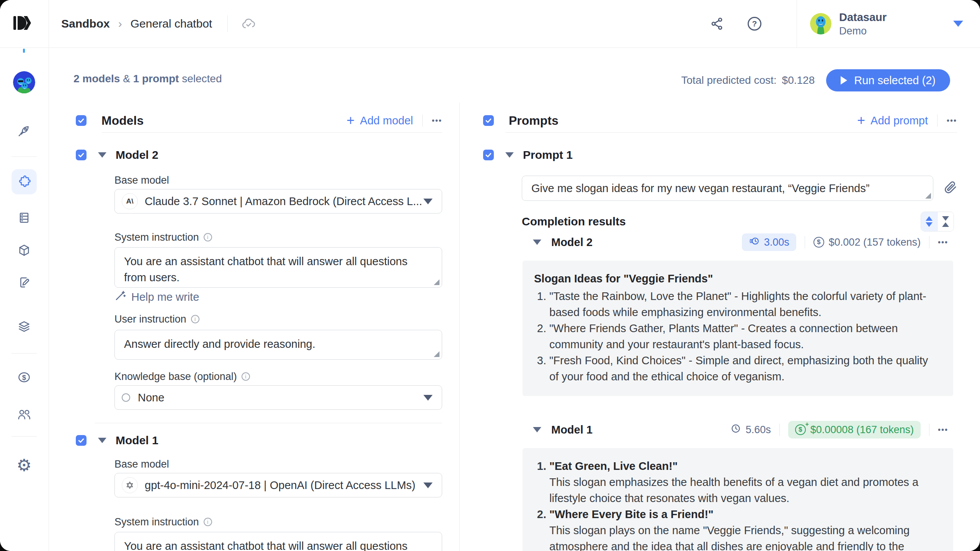  What do you see at coordinates (740, 188) in the screenshot?
I see `prompt-input-row: Give me slogan ideas for my new vegan re…` at bounding box center [740, 188].